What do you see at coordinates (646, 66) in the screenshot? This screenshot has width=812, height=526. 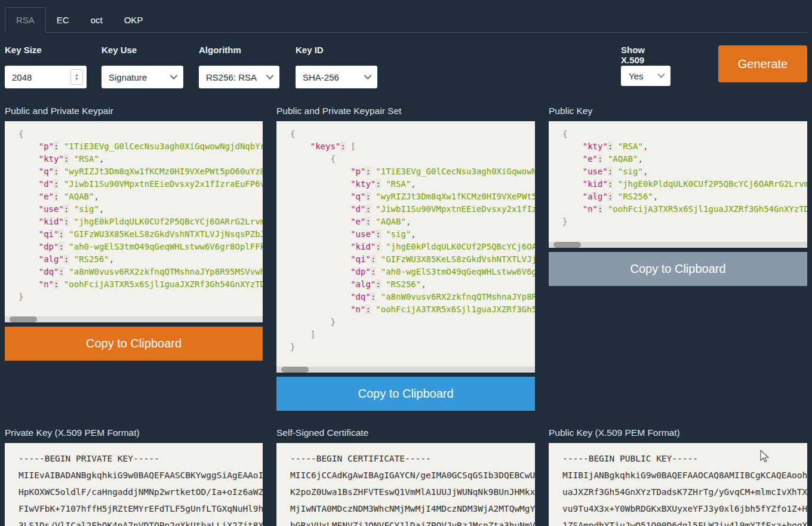 I see `show-x509-field: Show X.509 Yes` at bounding box center [646, 66].